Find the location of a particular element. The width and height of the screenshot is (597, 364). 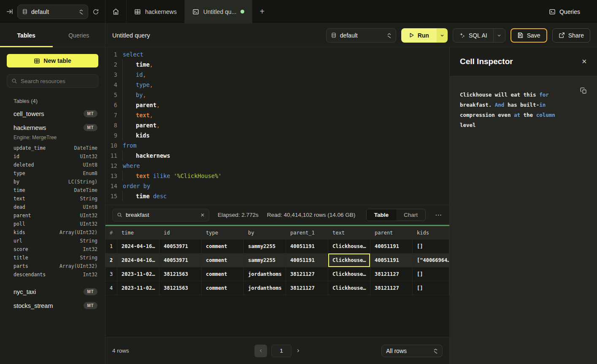

database-selector: default is located at coordinates (53, 12).